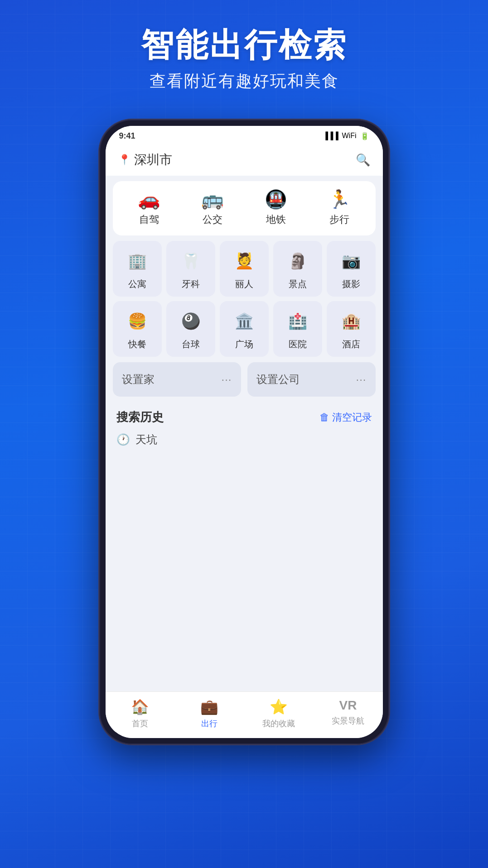 Image resolution: width=488 pixels, height=868 pixels. I want to click on walk-label: 步行, so click(339, 220).